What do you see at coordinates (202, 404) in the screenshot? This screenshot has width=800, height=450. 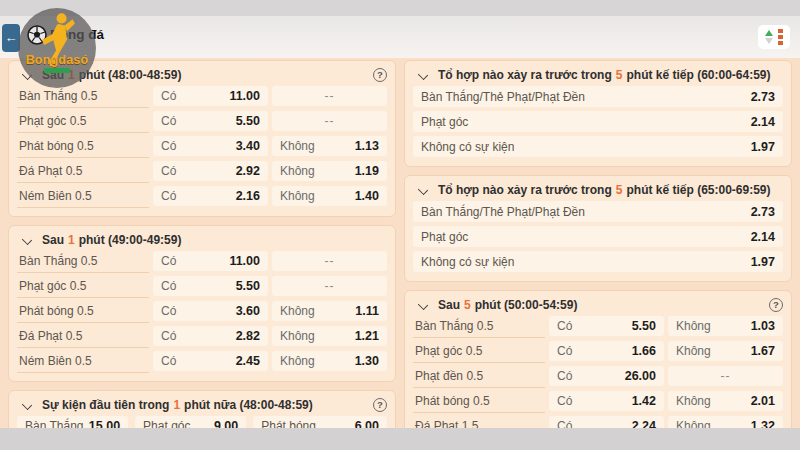 I see `panel-header: Sự kiện đầu tiên trong 1 phút nữa (48:00…` at bounding box center [202, 404].